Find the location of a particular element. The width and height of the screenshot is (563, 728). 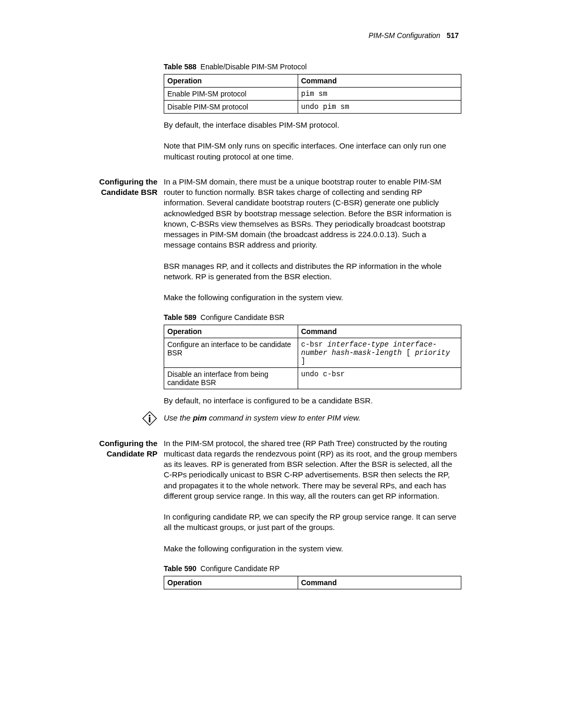

table-588-head-command: Command is located at coordinates (380, 81).